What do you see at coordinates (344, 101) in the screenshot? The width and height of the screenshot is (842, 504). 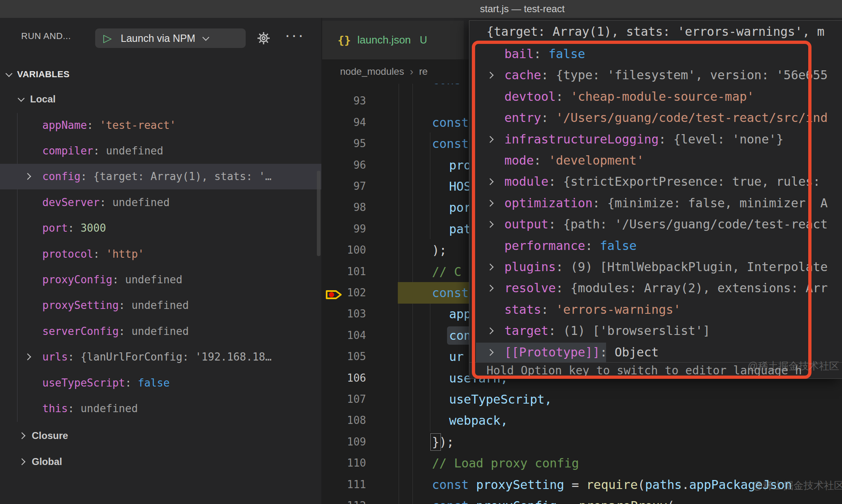 I see `line-number: 93` at bounding box center [344, 101].